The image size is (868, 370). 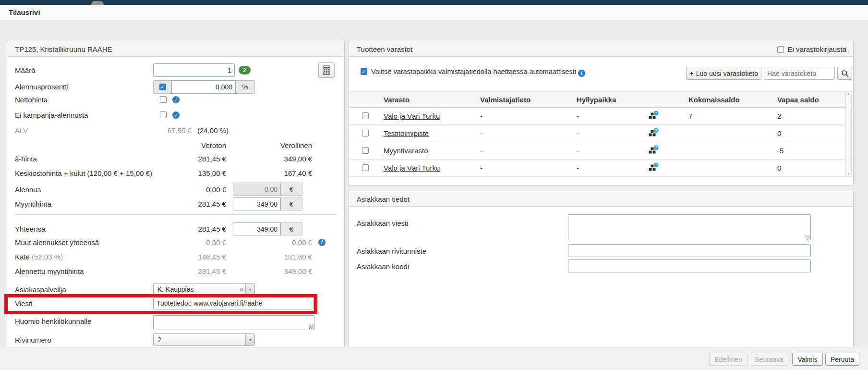 I want to click on no-campaign-checkbox: ✓, so click(x=163, y=115).